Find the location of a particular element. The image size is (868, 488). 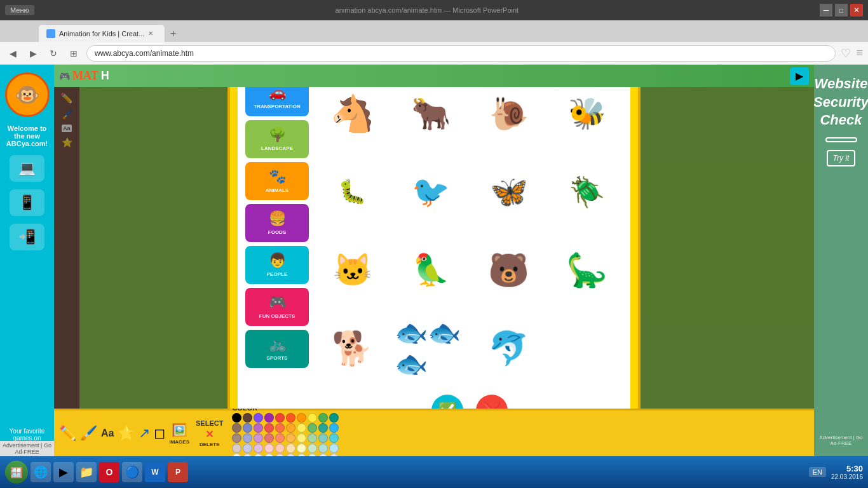

image-parrot: 🦜 is located at coordinates (431, 271).